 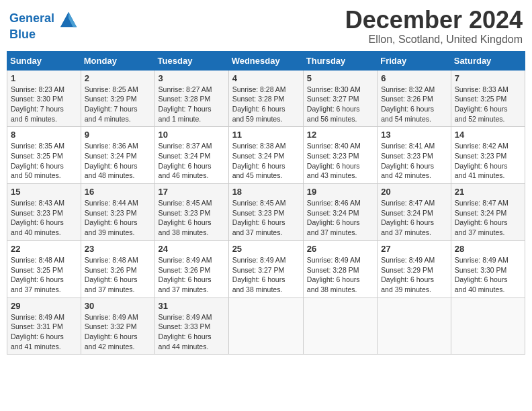 What do you see at coordinates (118, 212) in the screenshot?
I see `day-cell: 16Sunrise: 8:44 AM Sunset: 3:23 PM Dayli…` at bounding box center [118, 212].